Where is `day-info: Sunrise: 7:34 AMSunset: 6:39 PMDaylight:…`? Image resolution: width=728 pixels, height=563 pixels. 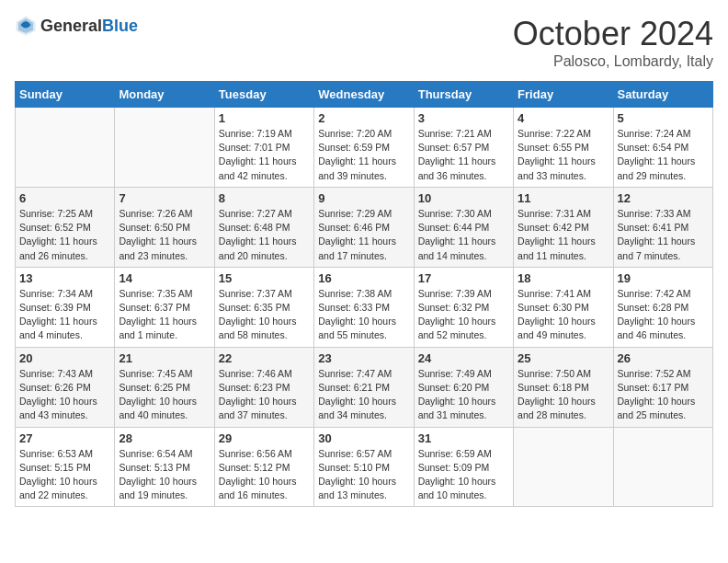
day-info: Sunrise: 7:34 AMSunset: 6:39 PMDaylight:… is located at coordinates (64, 315).